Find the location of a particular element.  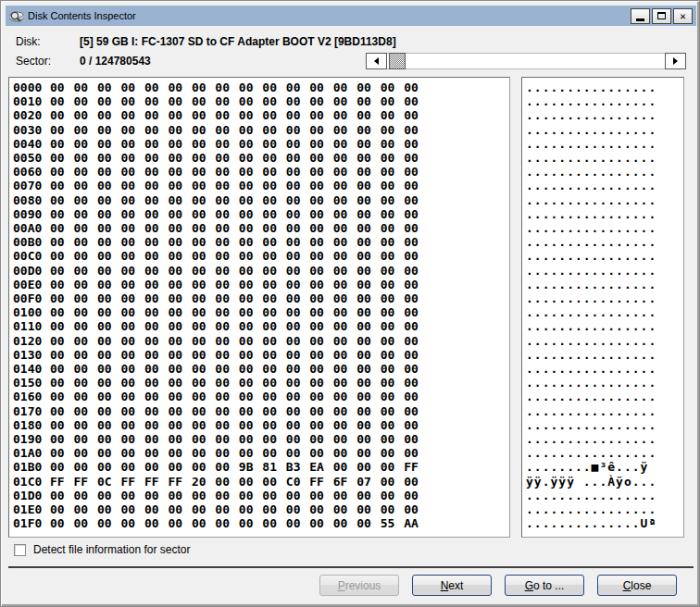

maximize-button is located at coordinates (661, 17).